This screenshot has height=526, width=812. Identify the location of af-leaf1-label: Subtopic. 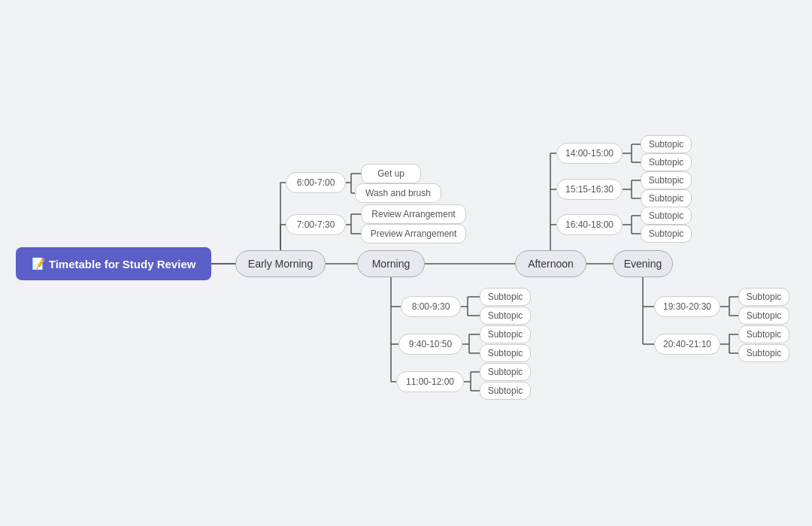
(666, 144).